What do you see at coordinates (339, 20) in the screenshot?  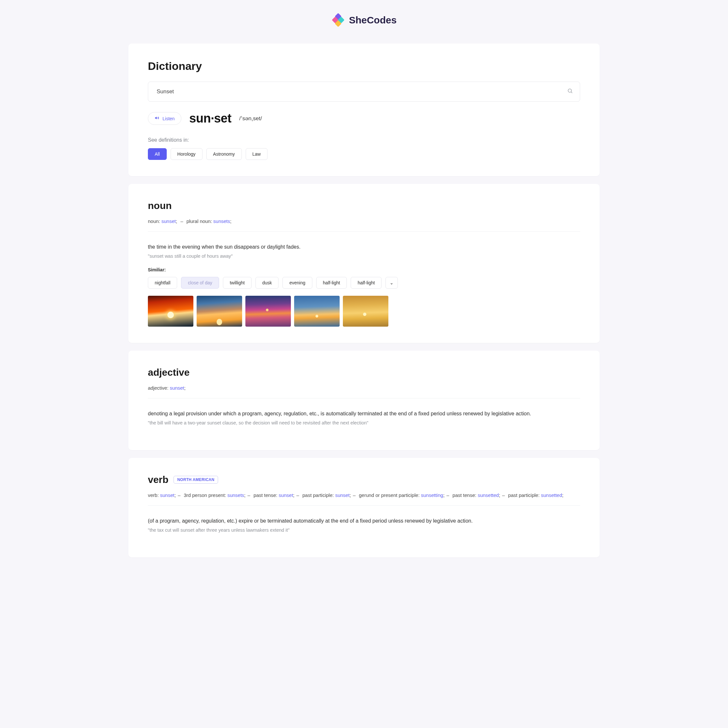 I see `logo-icon` at bounding box center [339, 20].